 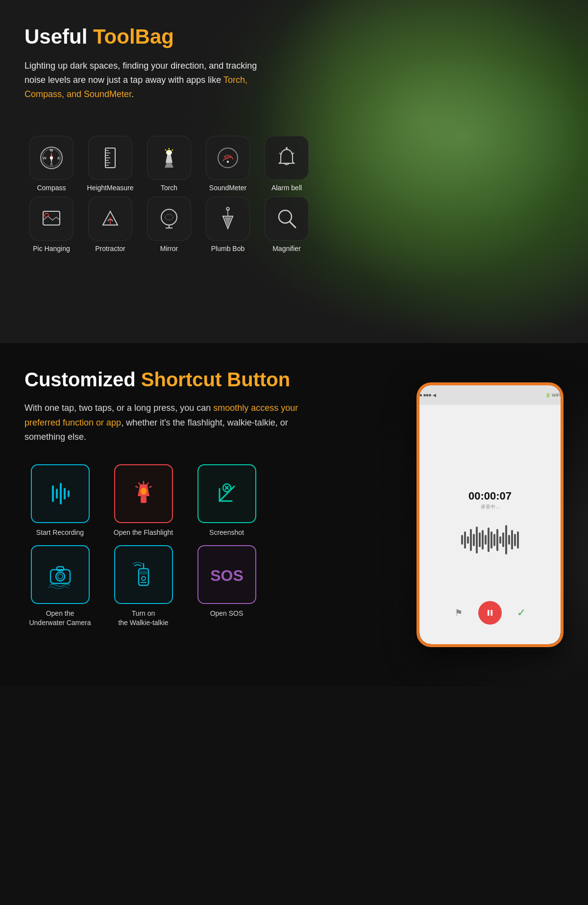 What do you see at coordinates (228, 225) in the screenshot?
I see `tool-item-plumb: Plumb Bob` at bounding box center [228, 225].